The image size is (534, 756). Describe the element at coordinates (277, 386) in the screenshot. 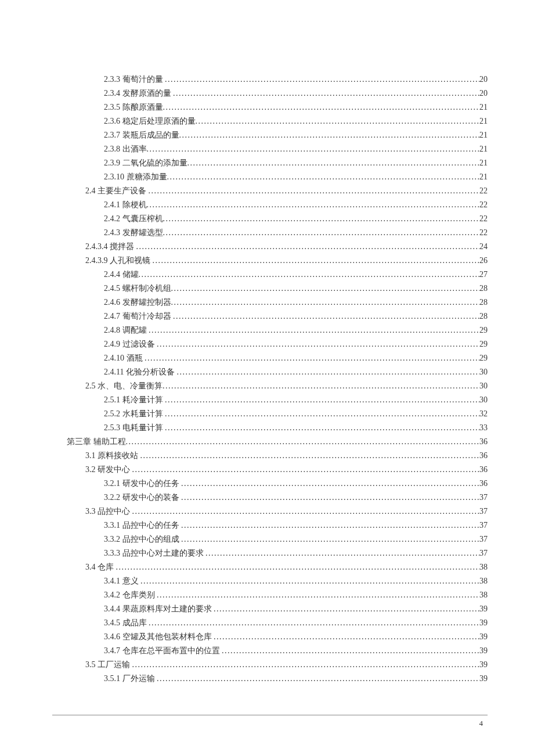

I see `toc-entry: 2.5 水、电、冷量衡算............................…` at that location.